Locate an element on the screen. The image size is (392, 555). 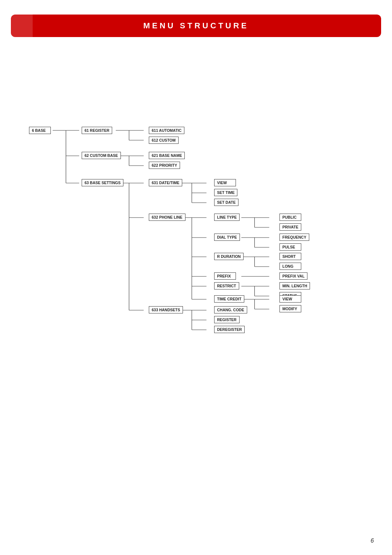
node-621basename: 621 BASE NAME is located at coordinates (167, 155).